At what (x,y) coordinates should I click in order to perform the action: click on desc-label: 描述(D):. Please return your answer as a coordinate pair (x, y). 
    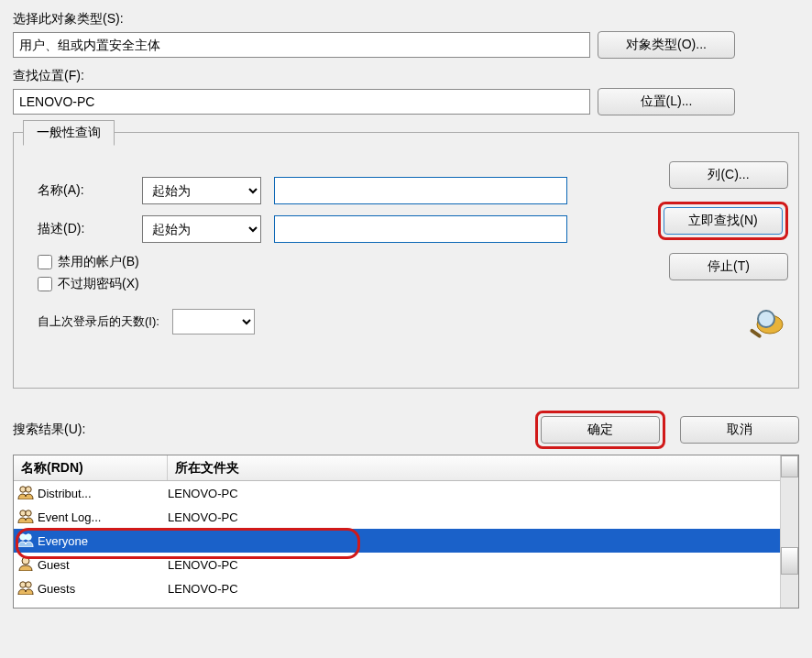
    Looking at the image, I should click on (83, 229).